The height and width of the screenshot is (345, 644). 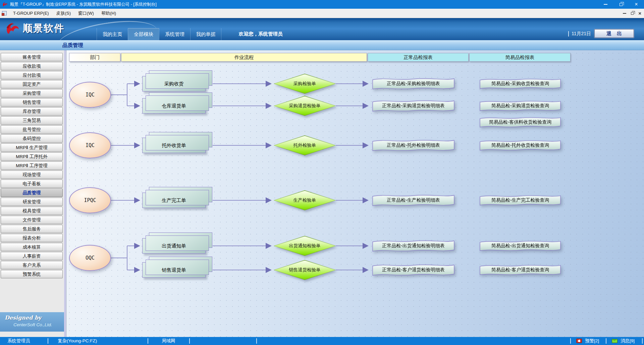 I want to click on report-label: 正常品检-采购退货检验明细表, so click(x=413, y=106).